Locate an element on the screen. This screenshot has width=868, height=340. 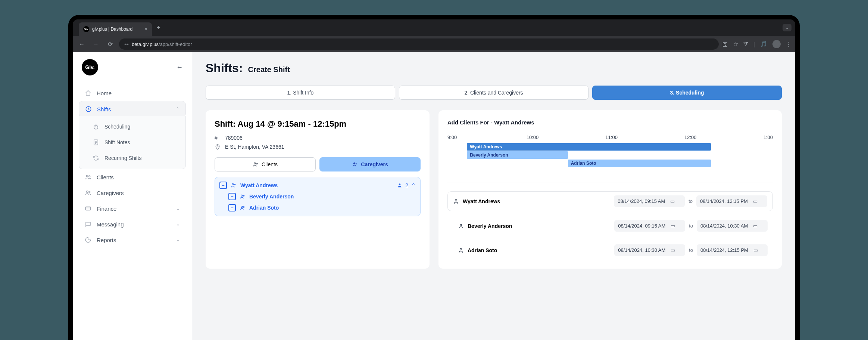
row-name: Wyatt Andrews is located at coordinates (531, 201).